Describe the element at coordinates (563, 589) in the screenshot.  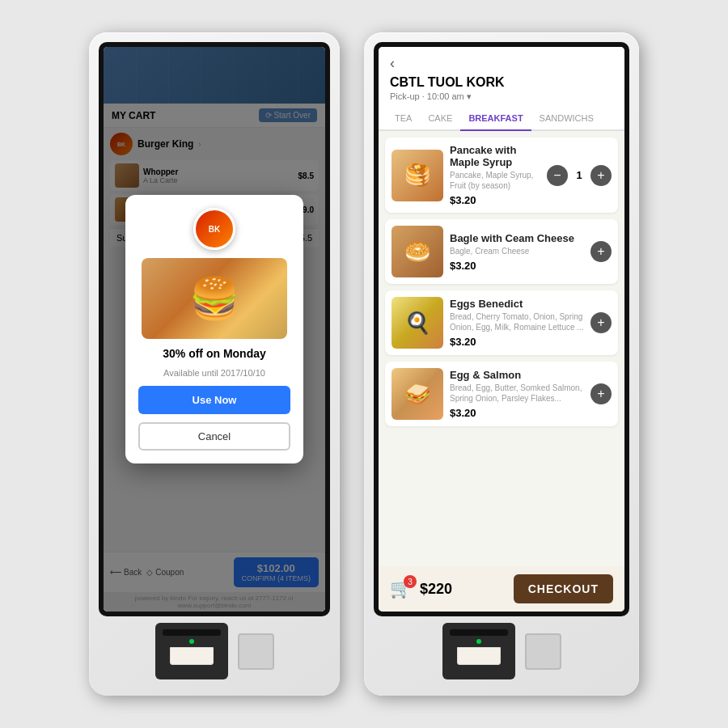
I see `checkout-button: CHECKOUT` at that location.